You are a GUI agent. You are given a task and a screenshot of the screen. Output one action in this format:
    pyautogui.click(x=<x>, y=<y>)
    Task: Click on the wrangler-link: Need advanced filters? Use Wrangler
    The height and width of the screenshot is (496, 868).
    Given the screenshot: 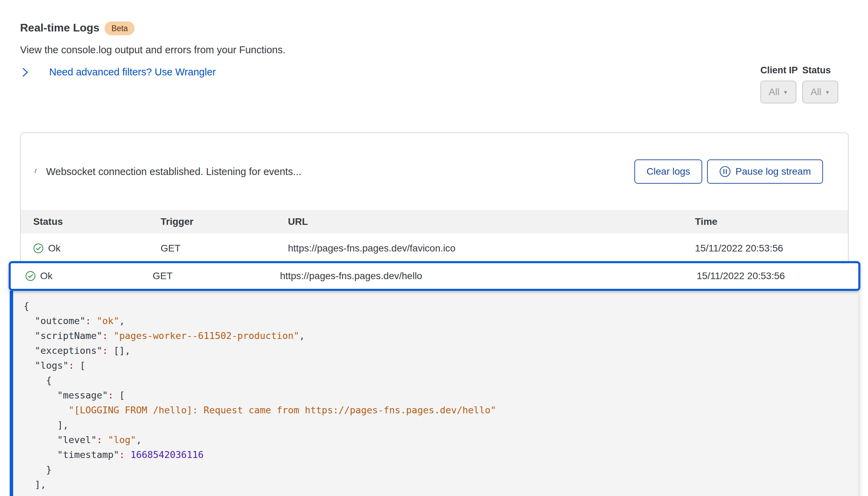 What is the action you would take?
    pyautogui.click(x=118, y=72)
    